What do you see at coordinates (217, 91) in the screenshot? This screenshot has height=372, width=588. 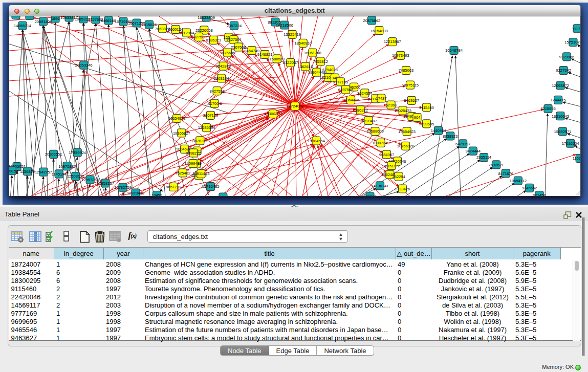 I see `svg-text: 8427552` at bounding box center [217, 91].